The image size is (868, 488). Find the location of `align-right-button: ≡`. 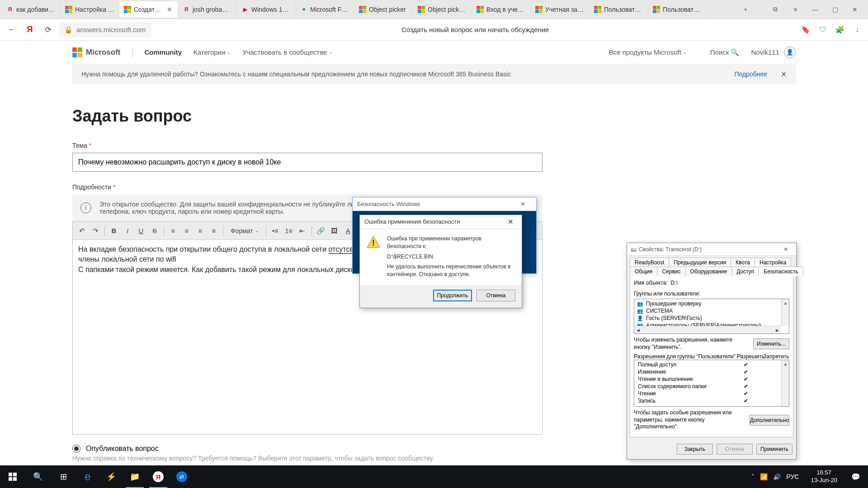

align-right-button: ≡ is located at coordinates (200, 231).